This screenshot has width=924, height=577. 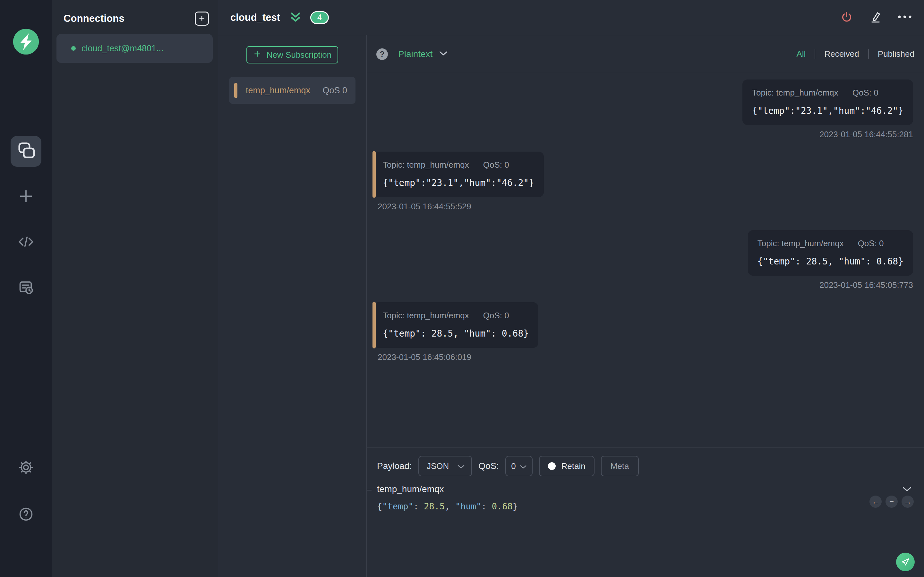 I want to click on message-published: Topic: temp_hum/emqx QoS: 0 {"temp":"23.…, so click(x=643, y=109).